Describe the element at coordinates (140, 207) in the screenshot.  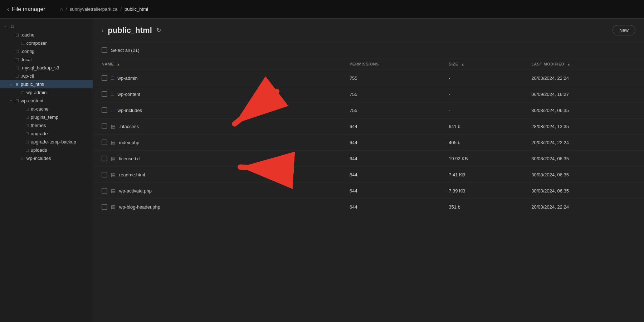
I see `file-name: wp-blog-header.php` at that location.